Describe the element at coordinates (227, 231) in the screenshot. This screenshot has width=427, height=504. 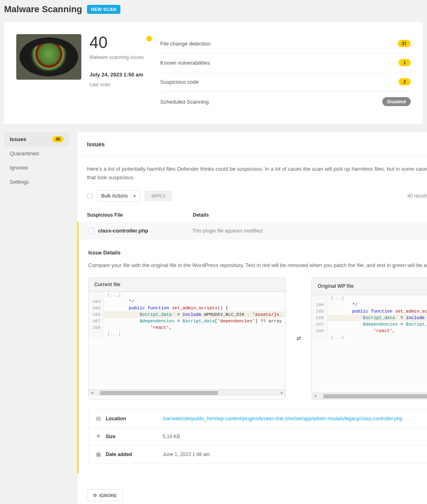
I see `issue-summary: This plugin file appears modified` at that location.